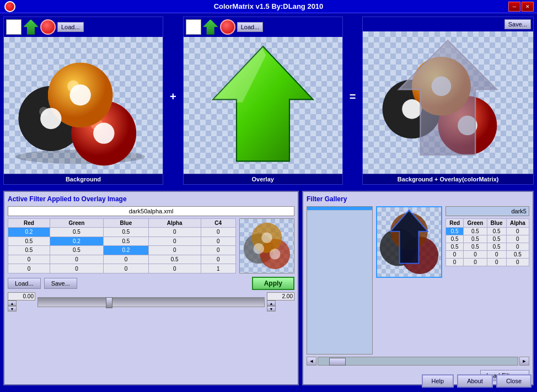  I want to click on about-button: About, so click(475, 381).